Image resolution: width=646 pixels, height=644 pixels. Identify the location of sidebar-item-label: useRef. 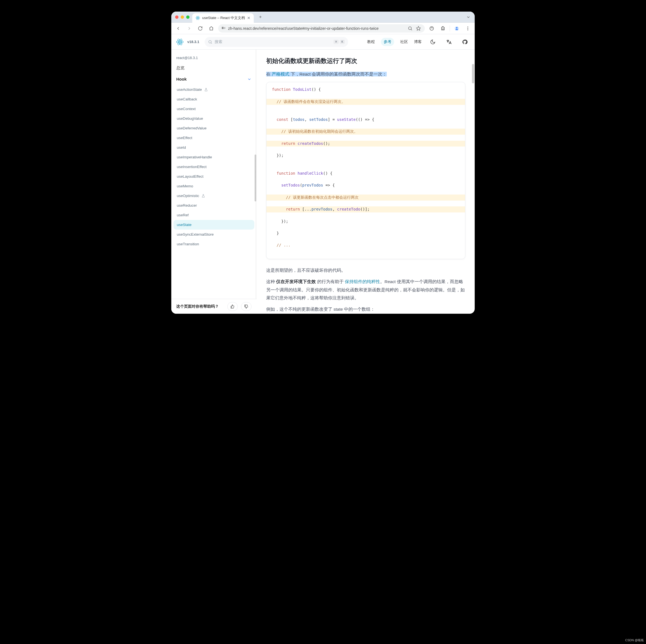
(183, 215).